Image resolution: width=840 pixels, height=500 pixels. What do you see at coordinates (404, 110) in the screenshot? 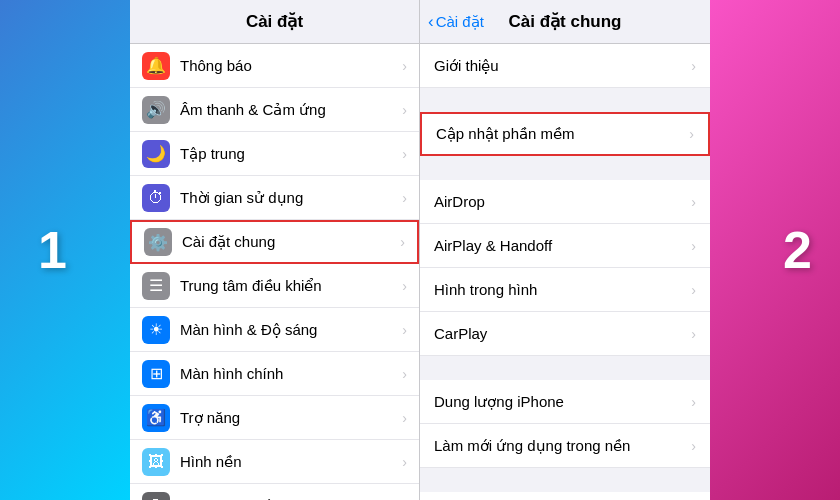
I see `chevron-icon-am-thanh: ›` at bounding box center [404, 110].